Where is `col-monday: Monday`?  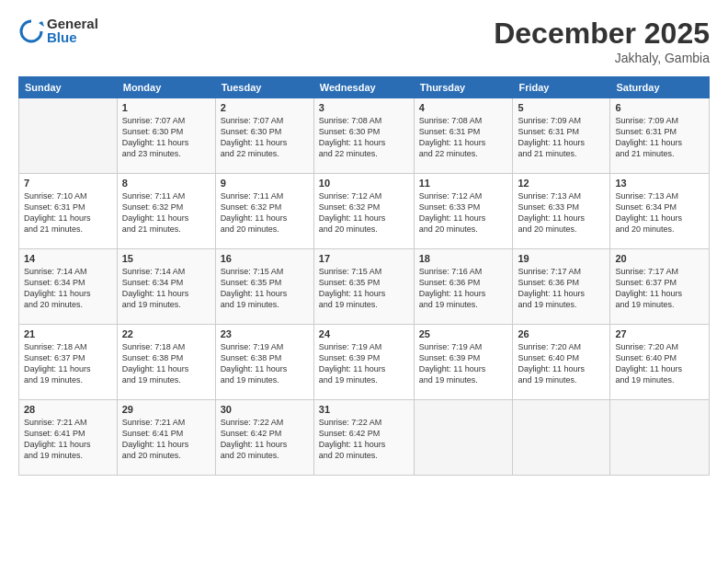
col-monday: Monday is located at coordinates (165, 88).